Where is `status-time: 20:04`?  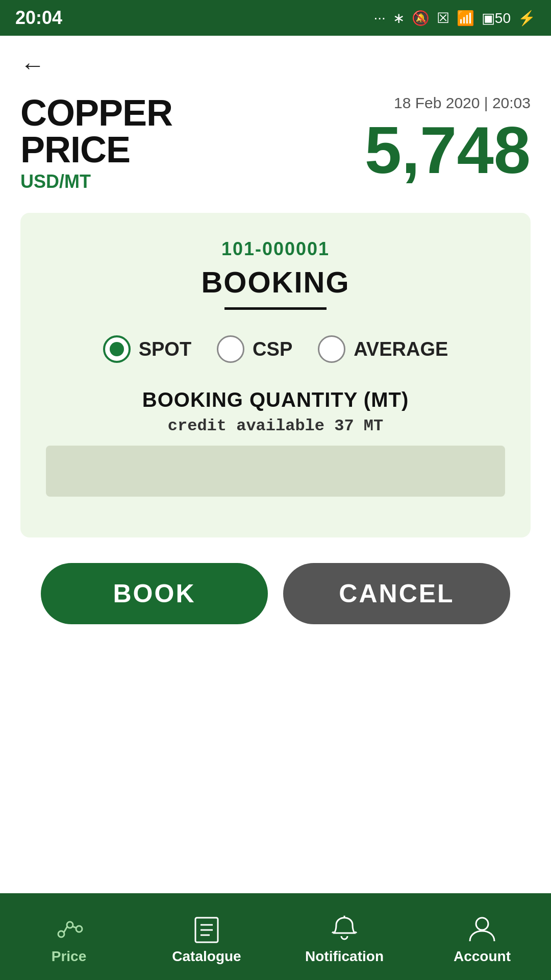
status-time: 20:04 is located at coordinates (39, 18).